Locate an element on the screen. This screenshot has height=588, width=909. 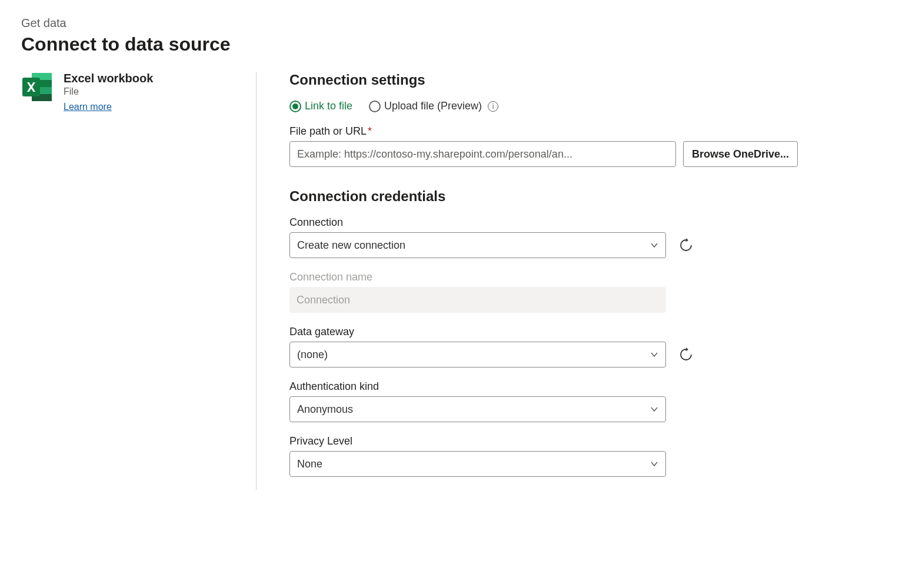
gateway-value: (none) is located at coordinates (312, 355).